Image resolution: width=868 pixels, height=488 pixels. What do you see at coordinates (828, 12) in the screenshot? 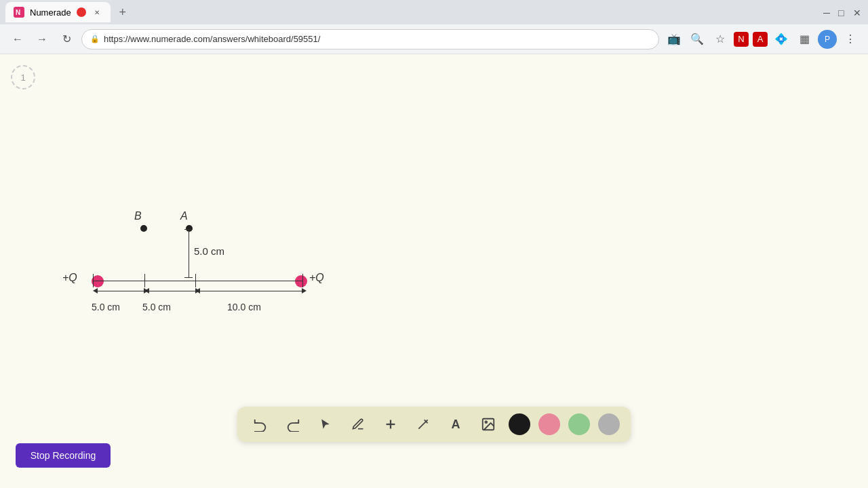
I see `minimize-button: ─` at bounding box center [828, 12].